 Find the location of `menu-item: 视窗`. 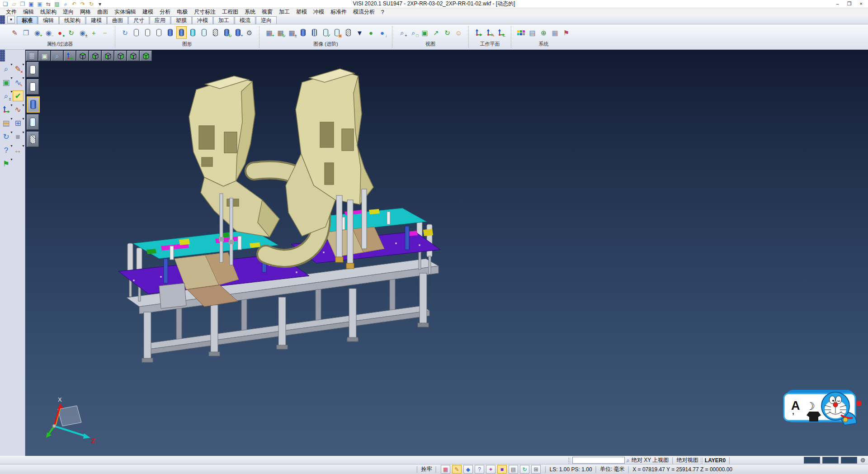

menu-item: 视窗 is located at coordinates (267, 12).